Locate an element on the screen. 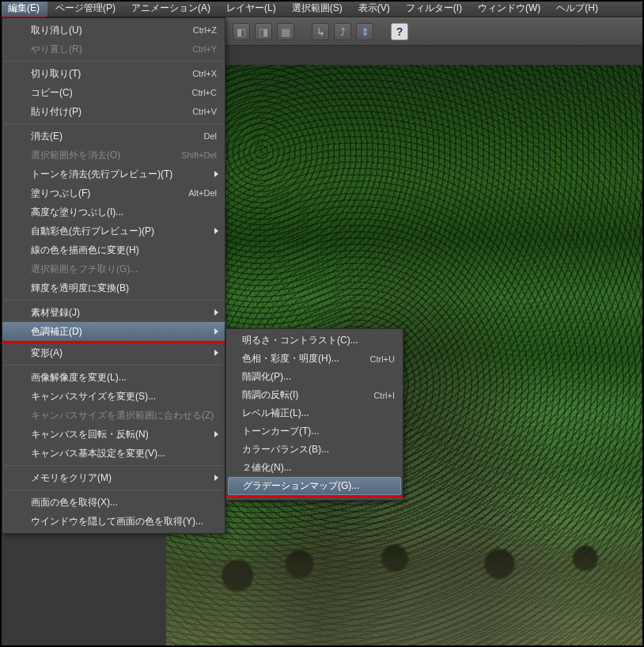 Image resolution: width=644 pixels, height=647 pixels. menu-item-label: 線の色を描画色に変更(H) is located at coordinates (123, 250).